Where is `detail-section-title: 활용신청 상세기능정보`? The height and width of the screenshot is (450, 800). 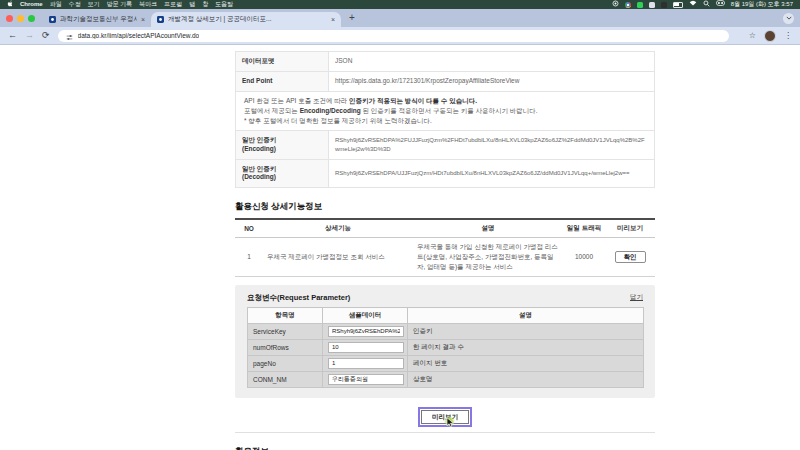
detail-section-title: 활용신청 상세기능정보 is located at coordinates (445, 207).